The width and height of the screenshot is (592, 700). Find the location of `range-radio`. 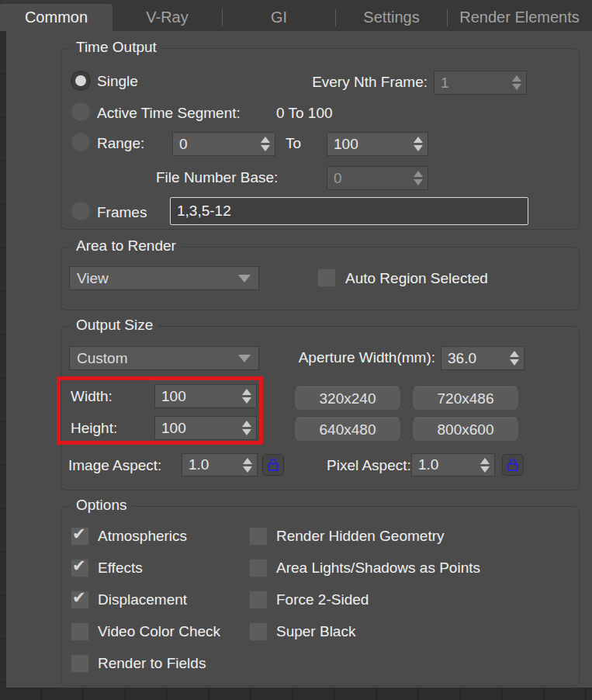

range-radio is located at coordinates (81, 142).